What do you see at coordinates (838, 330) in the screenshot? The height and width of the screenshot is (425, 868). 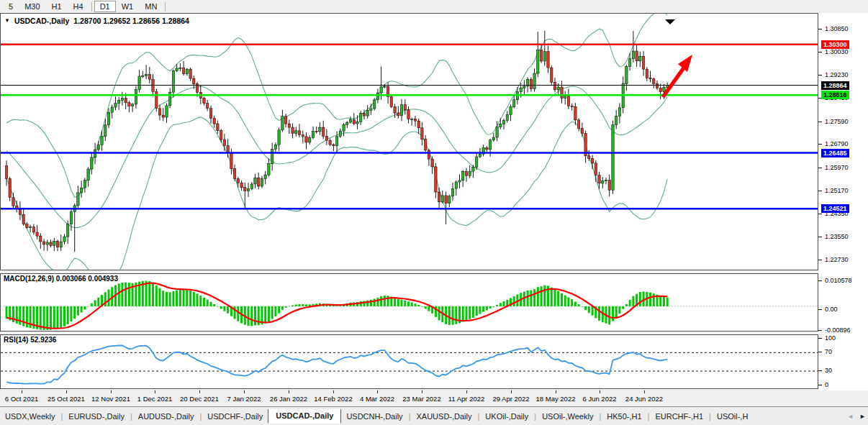 I see `macd-axis-label: -0.00896` at bounding box center [838, 330].